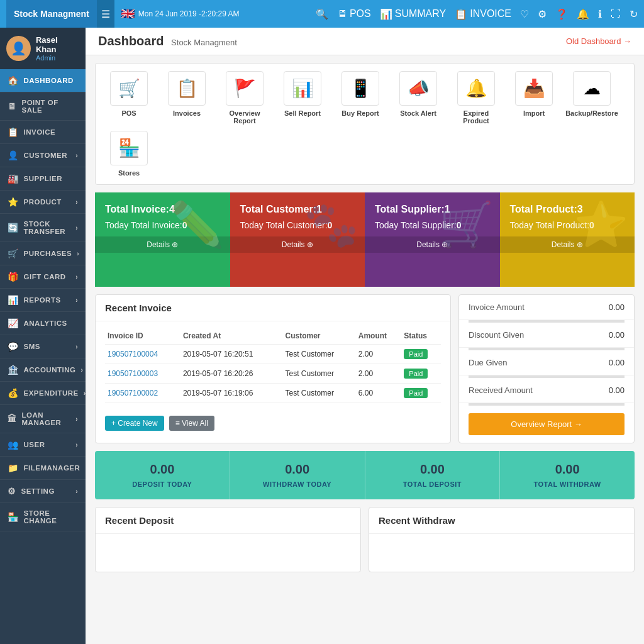 Image resolution: width=644 pixels, height=644 pixels. I want to click on page-title: Dashboard, so click(131, 41).